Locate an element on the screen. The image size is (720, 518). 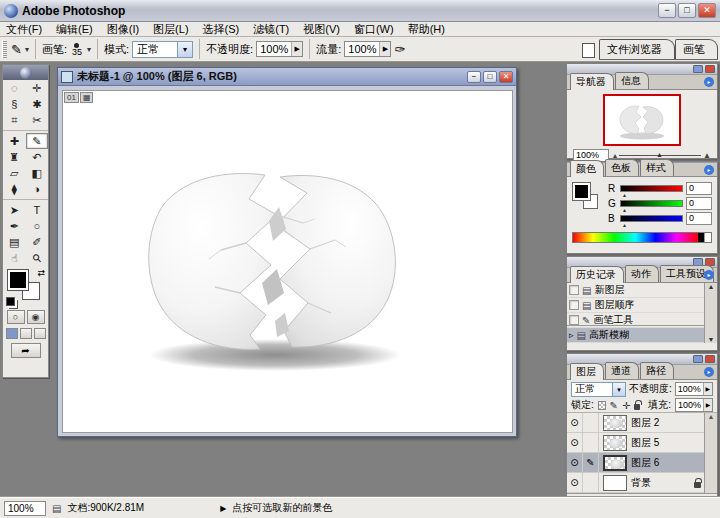
default-colors-icon is located at coordinates (10, 302).